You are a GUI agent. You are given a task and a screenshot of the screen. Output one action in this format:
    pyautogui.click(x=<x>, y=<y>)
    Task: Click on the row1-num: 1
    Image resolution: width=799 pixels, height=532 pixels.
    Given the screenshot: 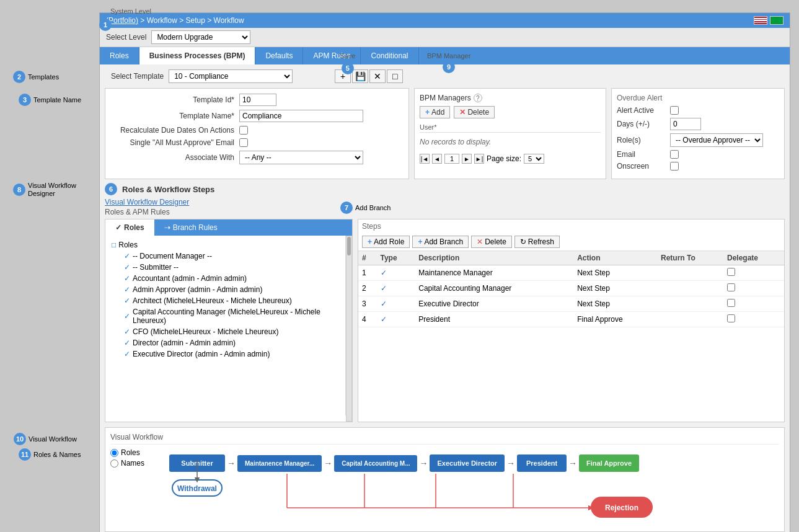 What is the action you would take?
    pyautogui.click(x=368, y=273)
    